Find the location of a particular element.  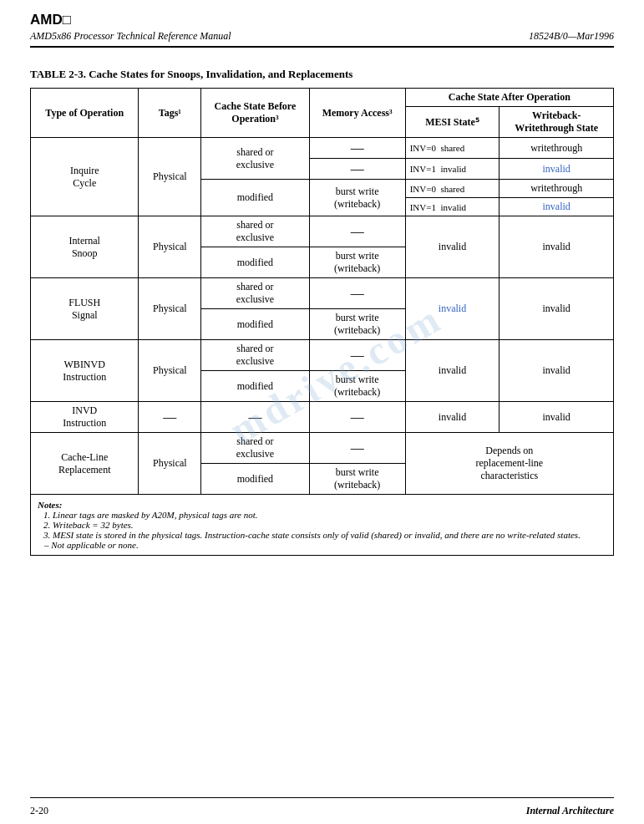

td-dash-6: — is located at coordinates (357, 448).